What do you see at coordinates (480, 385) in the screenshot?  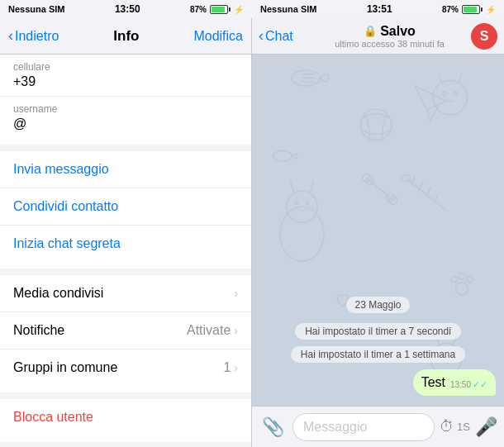 I see `read-checks-icon: ✓✓` at bounding box center [480, 385].